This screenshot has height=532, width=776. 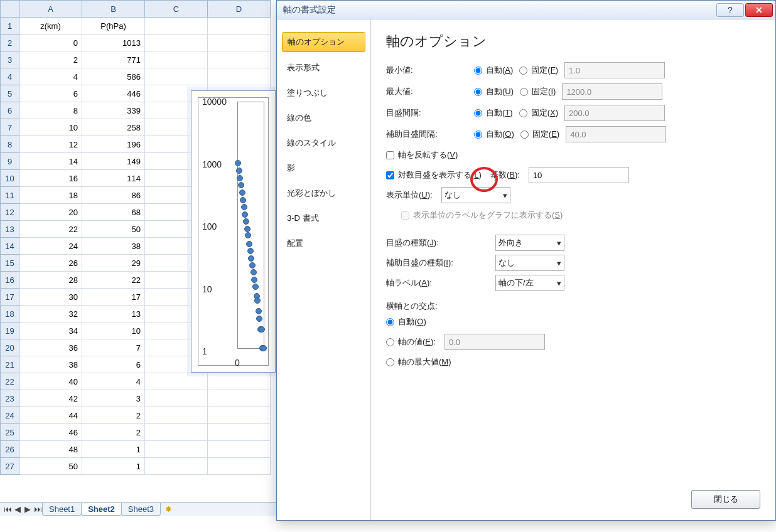 What do you see at coordinates (495, 342) in the screenshot?
I see `cross-value-input` at bounding box center [495, 342].